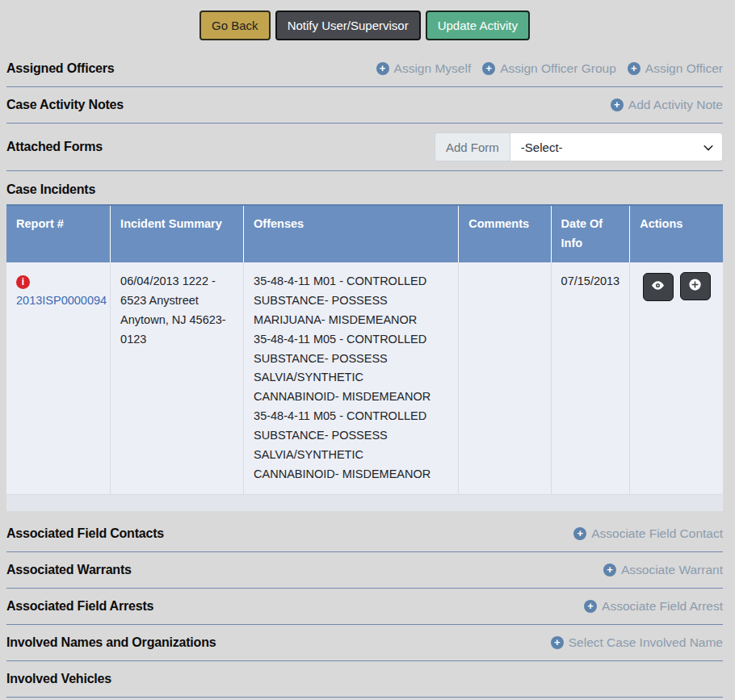 The width and height of the screenshot is (735, 700). I want to click on section-associated-field-contacts: Associated Field Contacts + Associate Fi…, so click(365, 534).